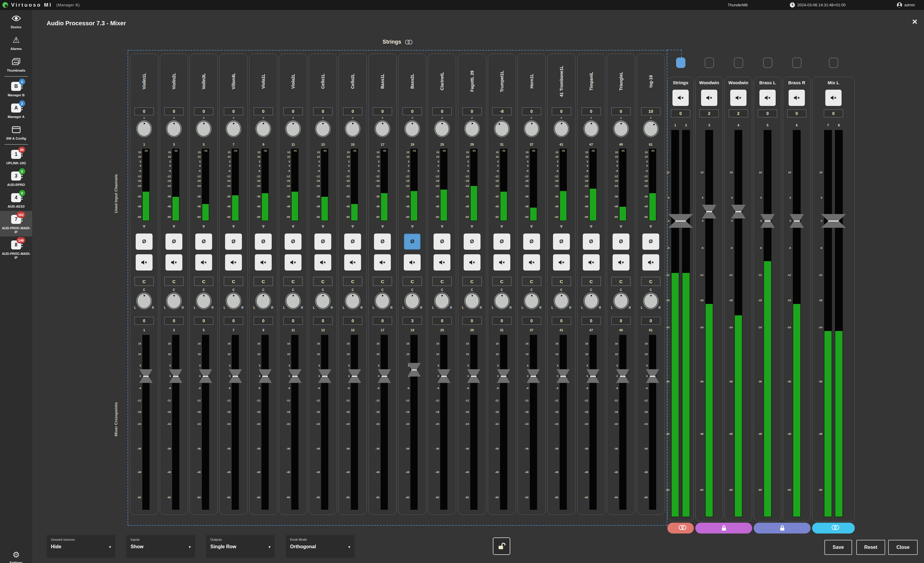 The width and height of the screenshot is (924, 563). I want to click on dropdown-outputs: Outputs Single Row ▾, so click(241, 546).